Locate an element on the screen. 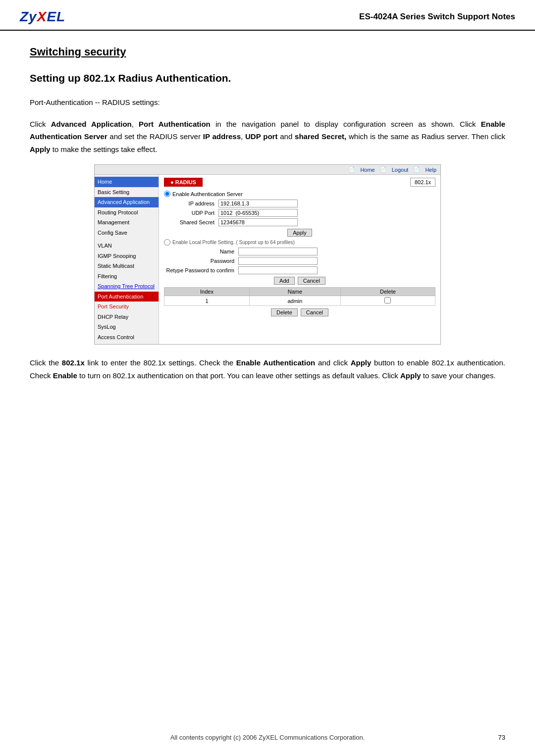 The height and width of the screenshot is (756, 535). outro-paragraph: Click the 802.1x link to enter the 802.1… is located at coordinates (268, 369).